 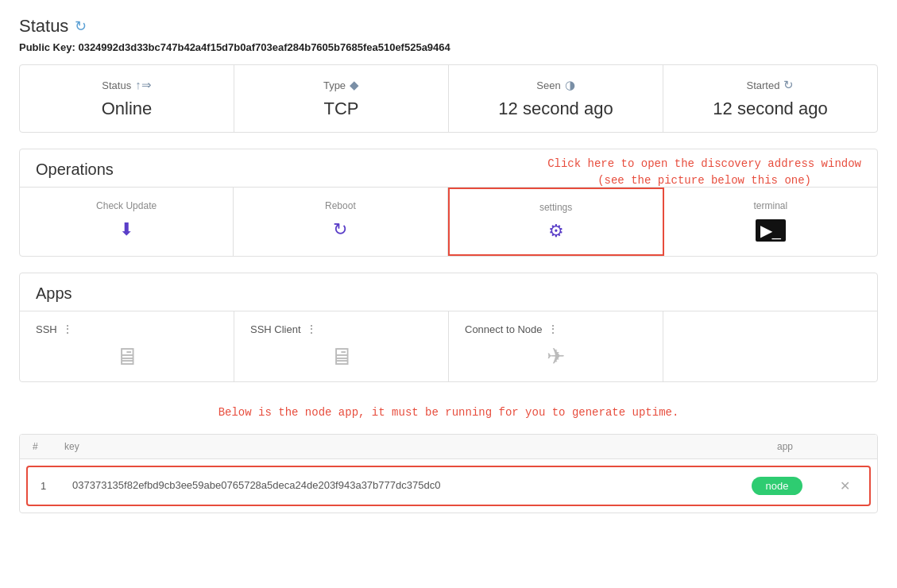 What do you see at coordinates (448, 346) in the screenshot?
I see `apps-cards: SSH ⋮ 🖥 SSH Client ⋮ 🖥 Connect to Node ⋮` at bounding box center [448, 346].